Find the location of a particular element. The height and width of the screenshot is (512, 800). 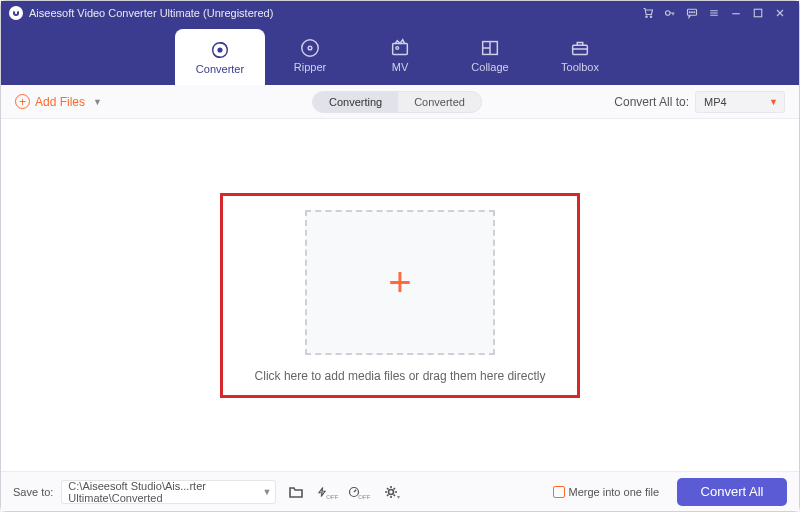

tab-label: Toolbox is located at coordinates (580, 67).